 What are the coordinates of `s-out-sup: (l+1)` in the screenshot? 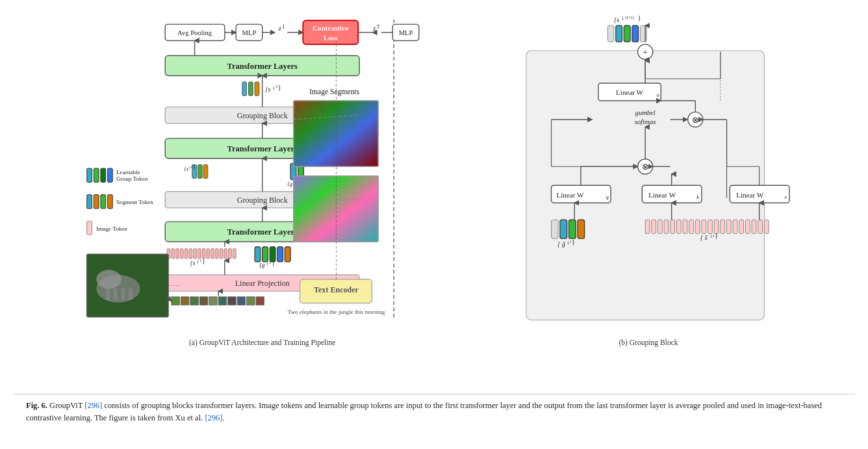 It's located at (630, 18).